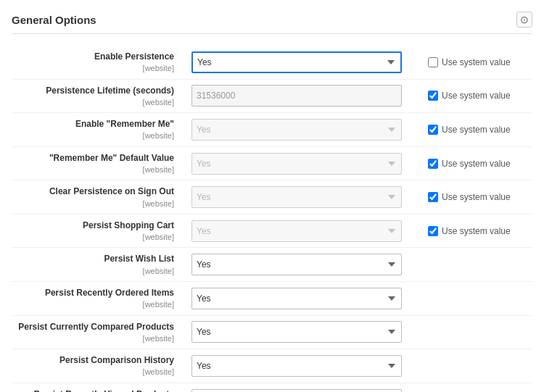 This screenshot has width=544, height=392. What do you see at coordinates (297, 231) in the screenshot?
I see `select-persist-shopping-cart: YesNo` at bounding box center [297, 231].